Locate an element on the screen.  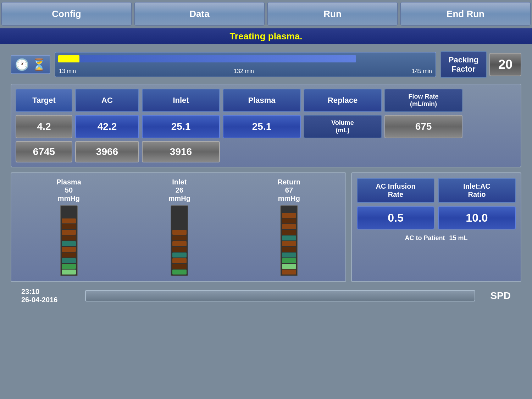
cell-inlet-flow: 42.2 is located at coordinates (107, 127).